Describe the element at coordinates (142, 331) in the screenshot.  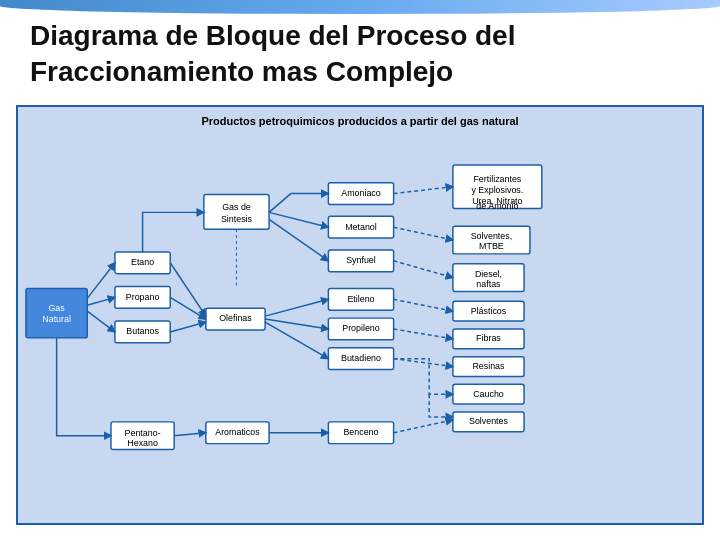
I see `svg-text: Butanos` at that location.